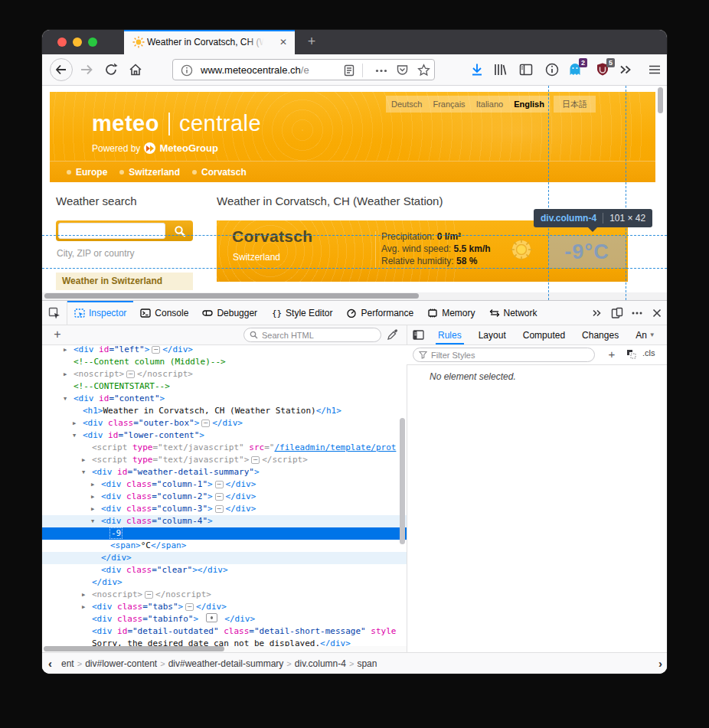 This screenshot has height=728, width=709. What do you see at coordinates (283, 42) in the screenshot?
I see `tab-close-icon: ✕` at bounding box center [283, 42].